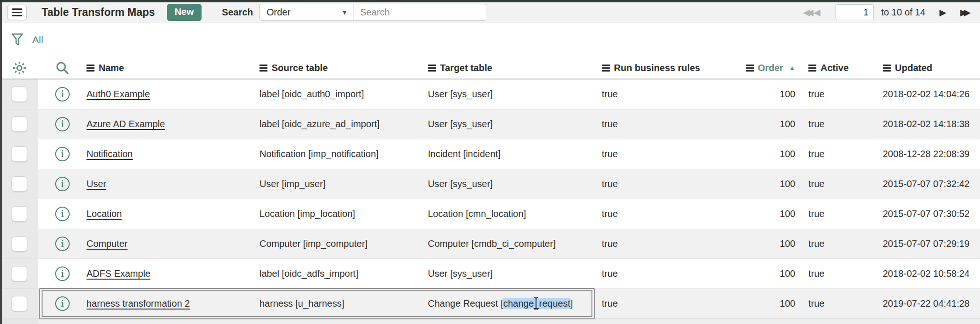 The width and height of the screenshot is (980, 324). I want to click on table-row: iComputerComputer [imp_computer]Computer…, so click(490, 244).